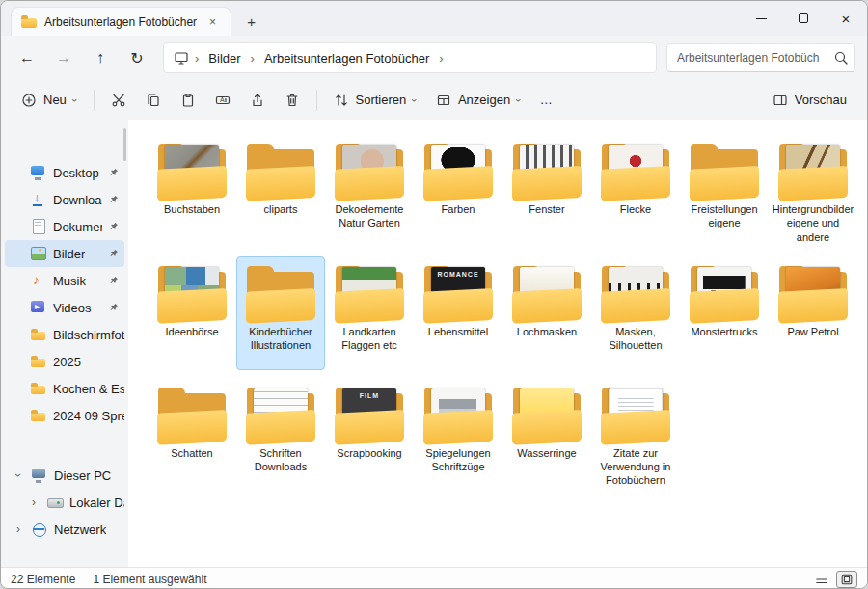  Describe the element at coordinates (65, 529) in the screenshot. I see `sidebar-item: › Netzwerk` at that location.